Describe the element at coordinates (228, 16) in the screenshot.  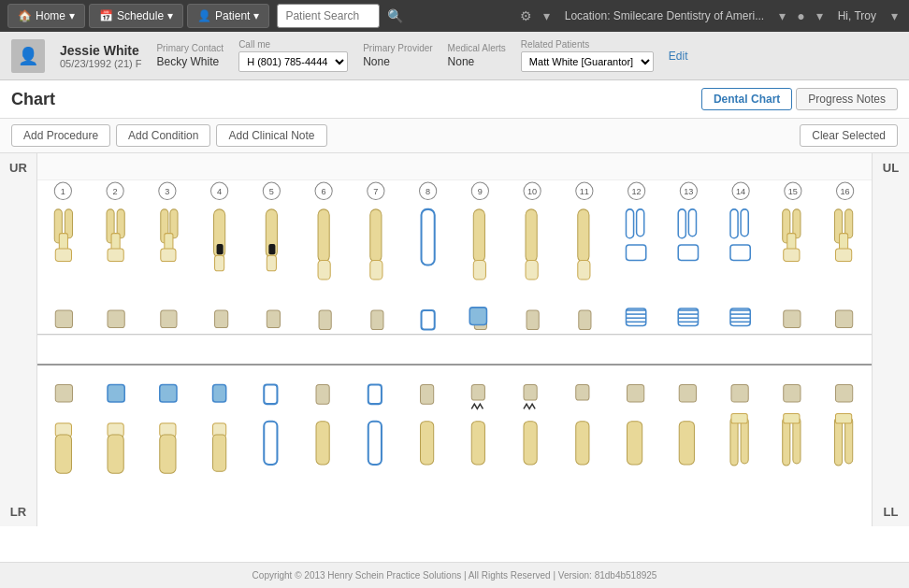
I see `patient-button: 👤 Patient ▾` at that location.